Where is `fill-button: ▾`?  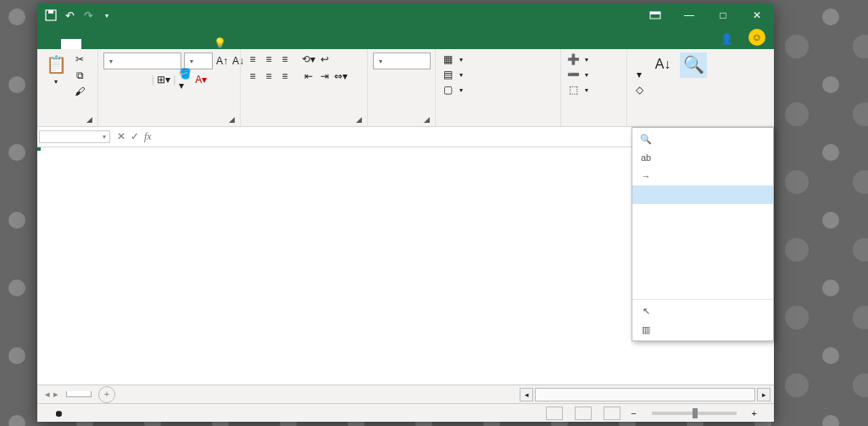 fill-button: ▾ is located at coordinates (639, 75).